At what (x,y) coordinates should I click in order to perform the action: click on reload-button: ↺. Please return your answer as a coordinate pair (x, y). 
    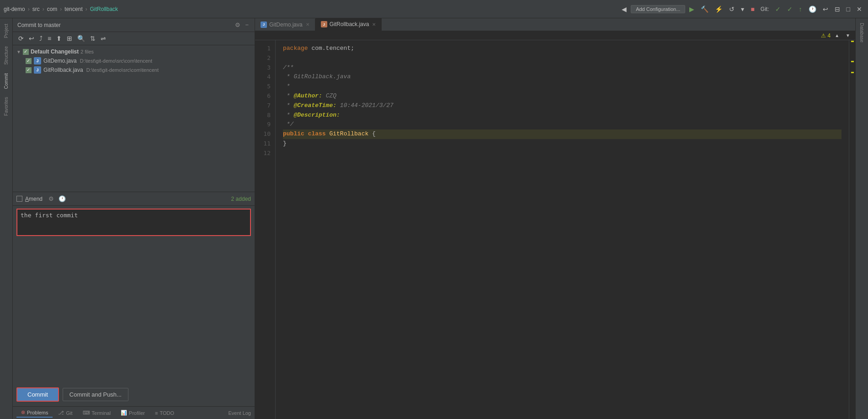
    Looking at the image, I should click on (732, 9).